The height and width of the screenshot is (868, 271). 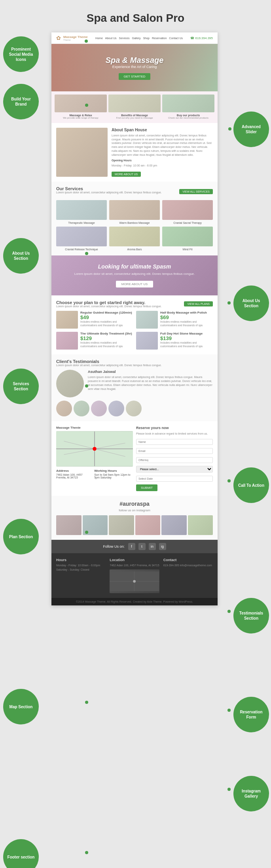 I want to click on testimonial-text: Lorem ipsum dolor sit amet, consectetur …, so click(x=150, y=383).